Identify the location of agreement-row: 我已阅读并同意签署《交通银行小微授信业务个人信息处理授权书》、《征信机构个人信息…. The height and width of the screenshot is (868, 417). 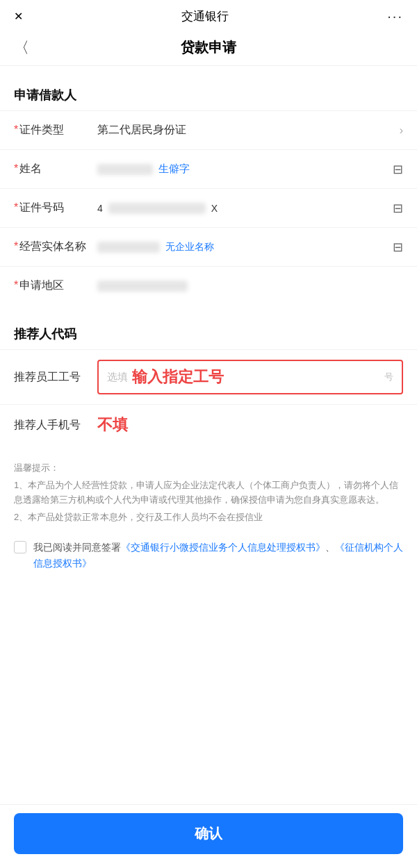
(208, 557).